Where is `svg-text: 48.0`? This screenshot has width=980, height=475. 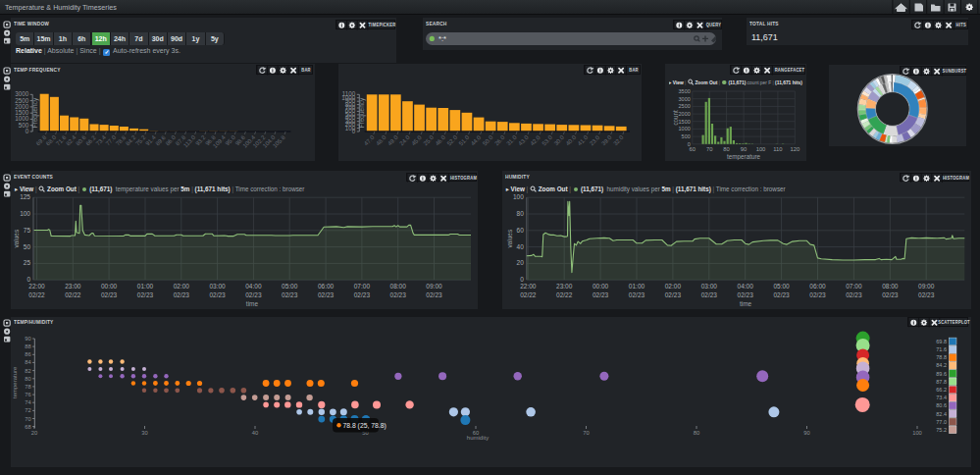
svg-text: 48.0 is located at coordinates (381, 141).